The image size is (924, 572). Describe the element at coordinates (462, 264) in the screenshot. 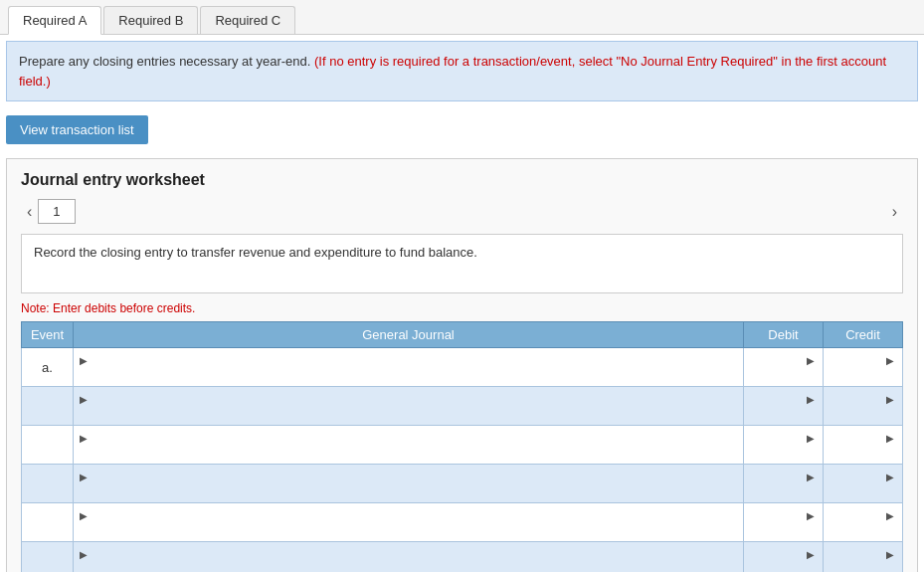

I see `entry-description: Record the closing entry to transfer rev…` at that location.